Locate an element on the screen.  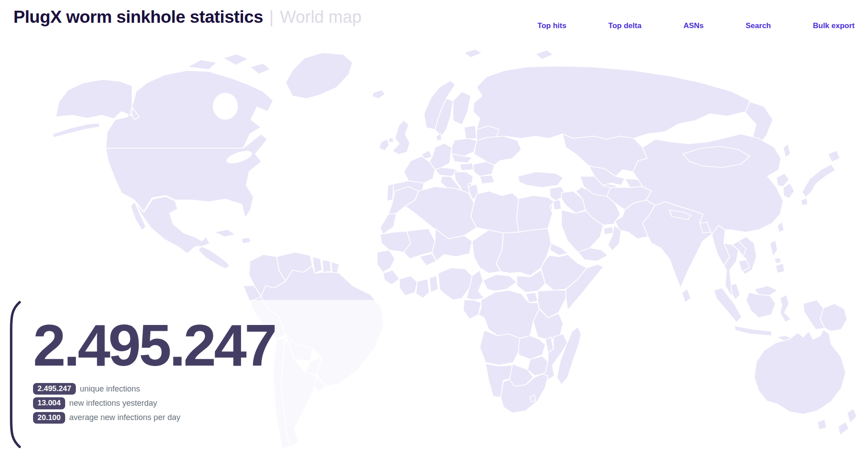
country-denmark is located at coordinates (439, 137).